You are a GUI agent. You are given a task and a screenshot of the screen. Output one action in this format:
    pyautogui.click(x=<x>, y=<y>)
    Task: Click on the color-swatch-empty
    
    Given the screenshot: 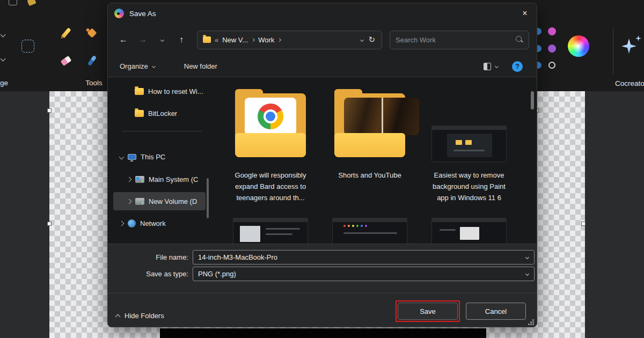 What is the action you would take?
    pyautogui.click(x=552, y=65)
    